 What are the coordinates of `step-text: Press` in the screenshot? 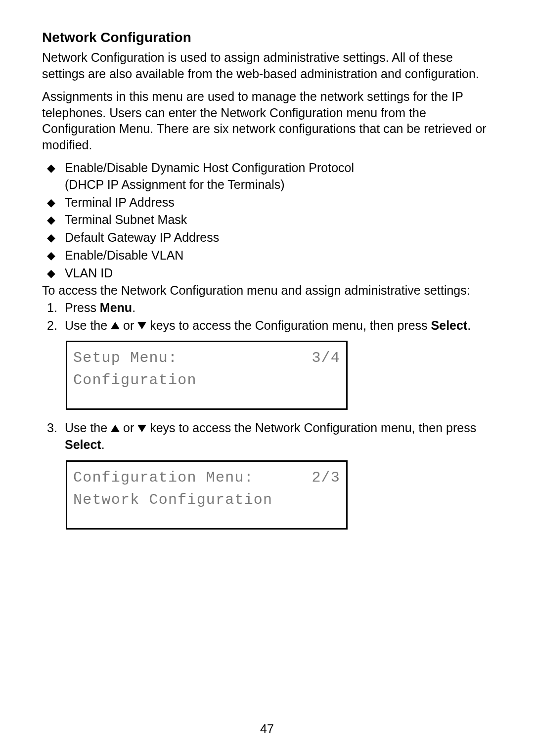 It's located at (82, 308).